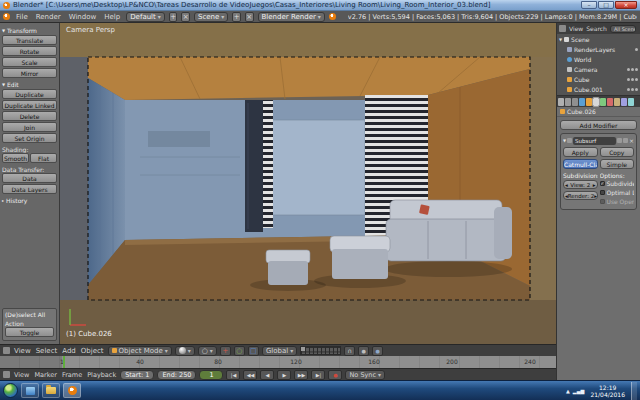  I want to click on screen-layout-dropdown: Default ▾, so click(146, 17).